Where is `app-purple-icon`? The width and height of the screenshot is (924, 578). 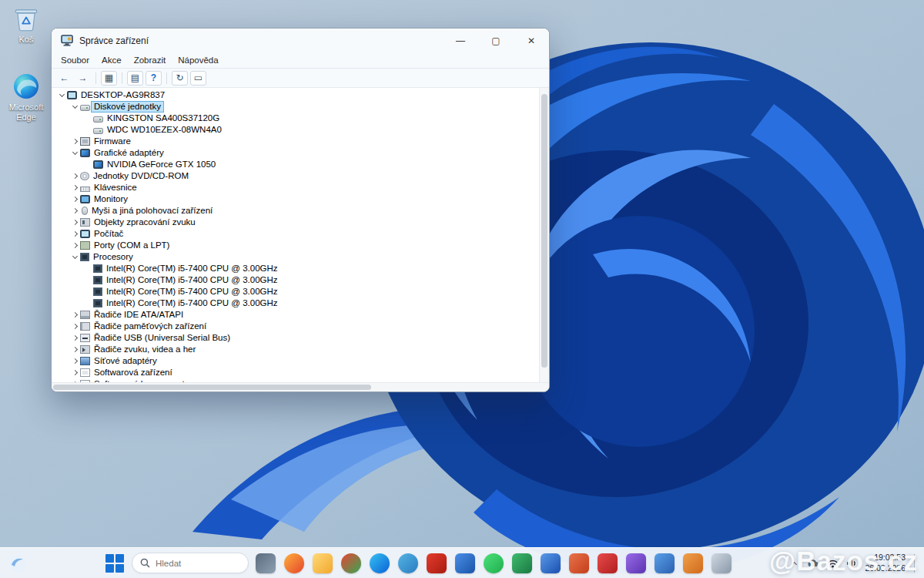
app-purple-icon is located at coordinates (636, 563).